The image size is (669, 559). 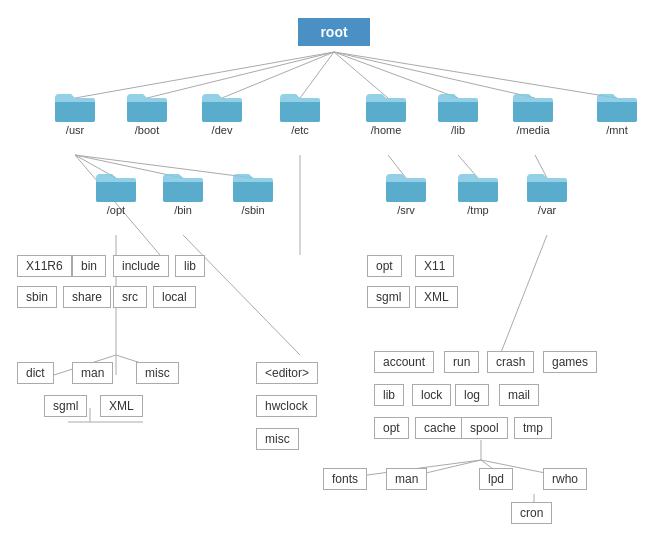 I want to click on box-sgml-opt: sgml, so click(x=66, y=406).